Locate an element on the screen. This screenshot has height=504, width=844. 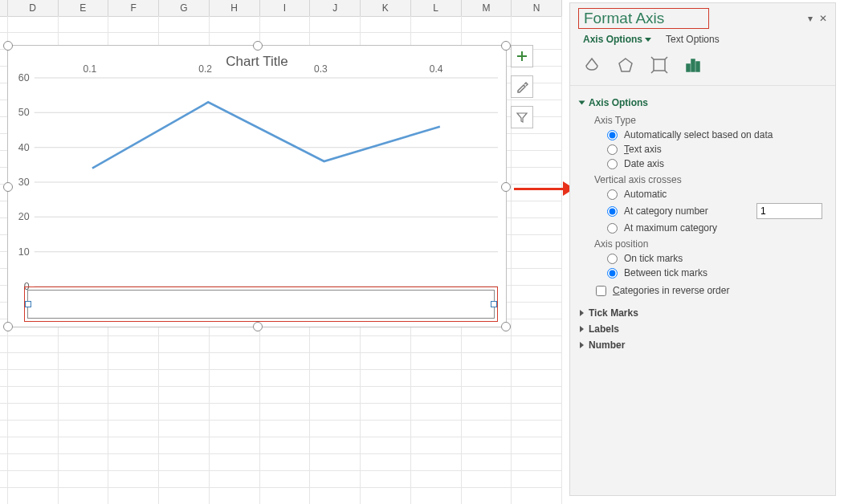
column-headers: DEFGHIJKLMN is located at coordinates (281, 8).